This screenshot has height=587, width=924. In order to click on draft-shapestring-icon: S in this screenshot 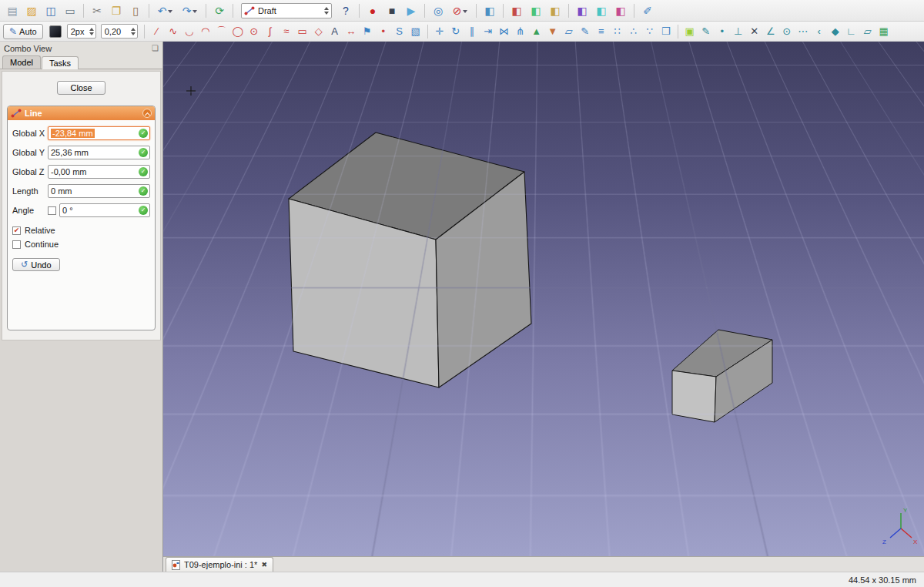, I will do `click(400, 32)`.